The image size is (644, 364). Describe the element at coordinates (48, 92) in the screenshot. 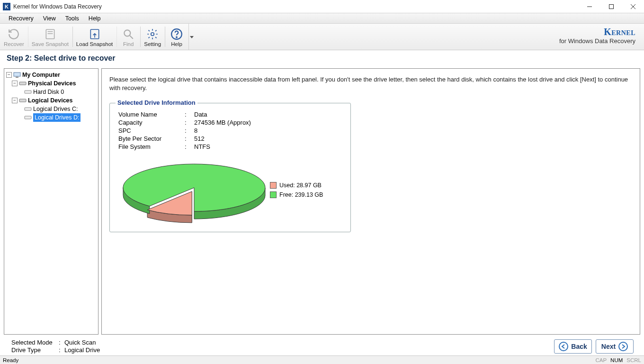

I see `tree-hd0-label: Hard Disk 0` at that location.